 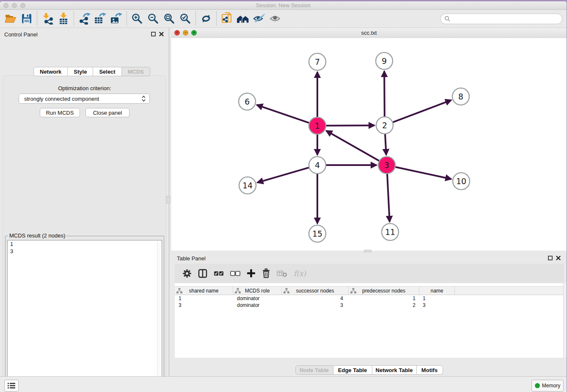 I want to click on tab-style: Style, so click(x=80, y=72).